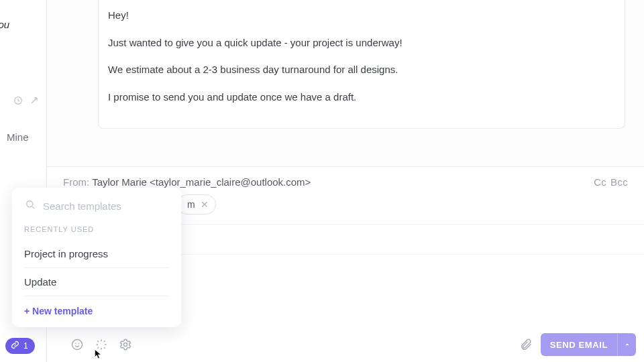 The image size is (644, 362). What do you see at coordinates (18, 102) in the screenshot?
I see `snooze-icon` at bounding box center [18, 102].